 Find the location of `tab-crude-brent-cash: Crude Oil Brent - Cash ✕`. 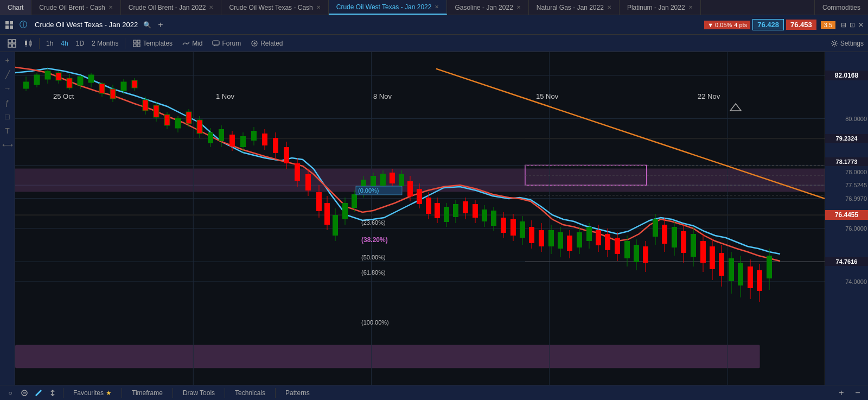

tab-crude-brent-cash: Crude Oil Brent - Cash ✕ is located at coordinates (76, 8).